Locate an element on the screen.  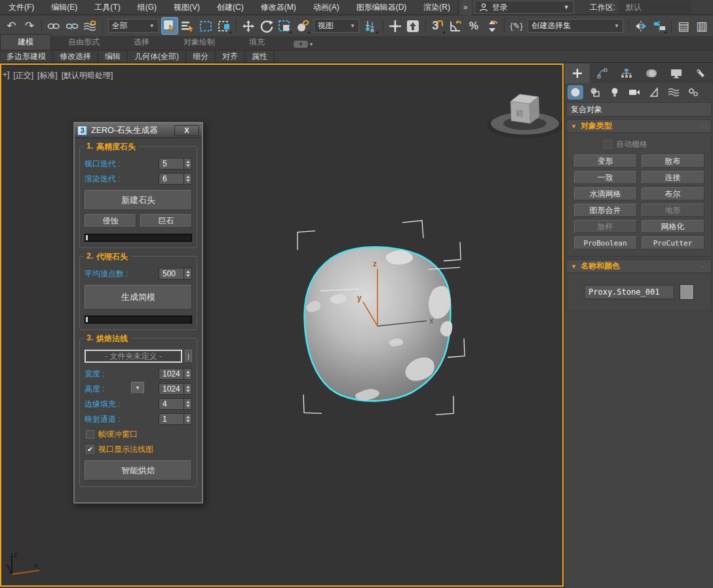
ribbon-tab-populate: 填充 is located at coordinates (257, 42).